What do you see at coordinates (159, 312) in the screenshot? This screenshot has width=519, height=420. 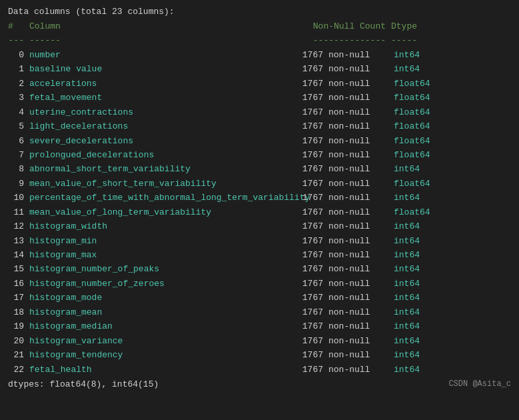 I see `row-col-name: histogram_mean` at bounding box center [159, 312].